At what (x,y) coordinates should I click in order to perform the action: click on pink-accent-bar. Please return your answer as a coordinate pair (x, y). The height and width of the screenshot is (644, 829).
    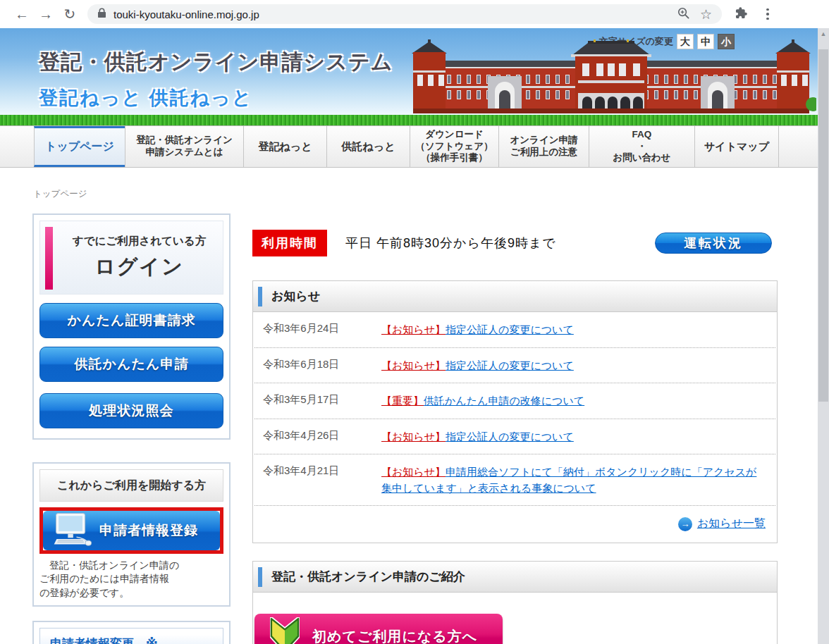
    Looking at the image, I should click on (49, 258).